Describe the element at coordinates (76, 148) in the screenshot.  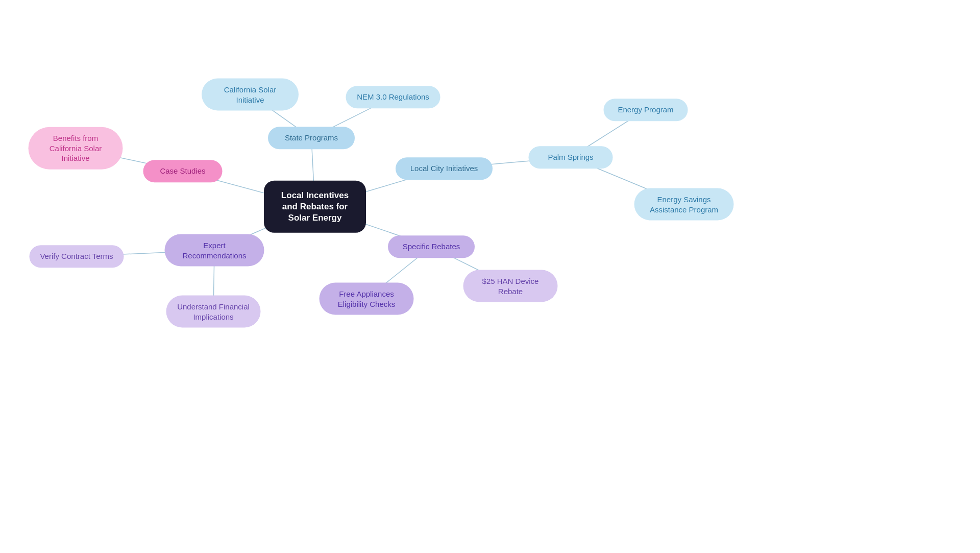
I see `node-benefits-csi: Benefits from California Solar Initiativ…` at that location.